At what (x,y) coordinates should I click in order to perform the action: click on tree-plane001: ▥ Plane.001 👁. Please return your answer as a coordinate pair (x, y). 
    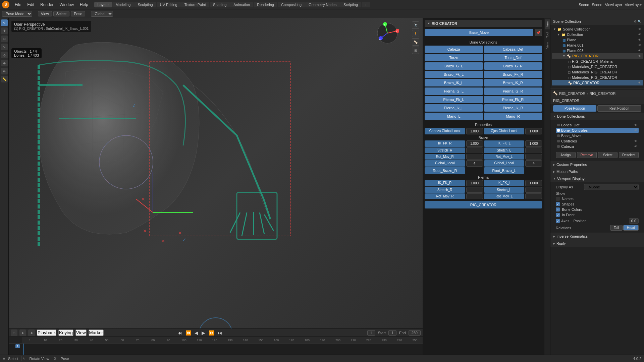
    Looking at the image, I should click on (597, 45).